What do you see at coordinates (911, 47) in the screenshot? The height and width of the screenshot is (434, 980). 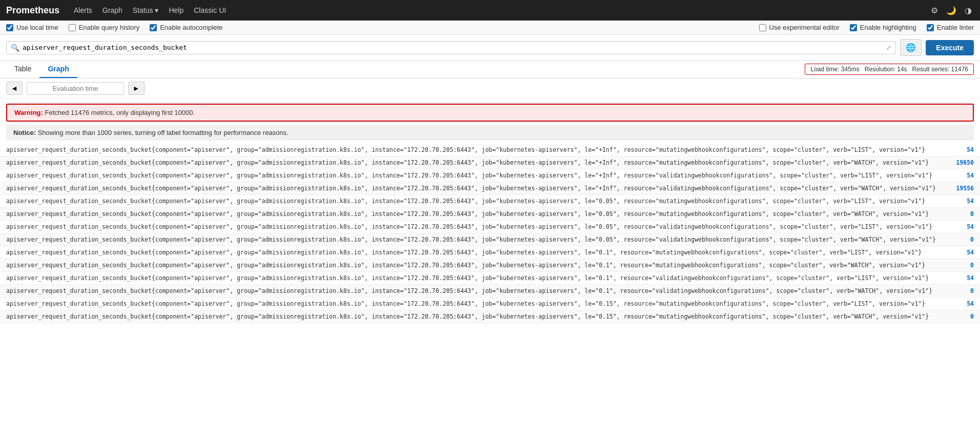 I see `globe-button: 🌐` at bounding box center [911, 47].